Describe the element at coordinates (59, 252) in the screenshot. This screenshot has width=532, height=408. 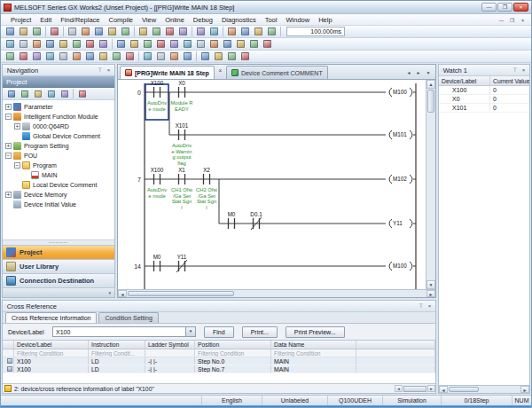
I see `nav-switch-project: Project` at that location.